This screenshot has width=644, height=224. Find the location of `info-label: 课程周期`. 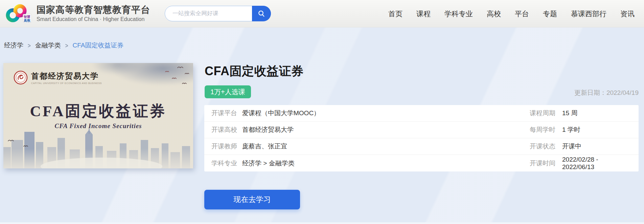

info-label: 课程周期 is located at coordinates (546, 113).